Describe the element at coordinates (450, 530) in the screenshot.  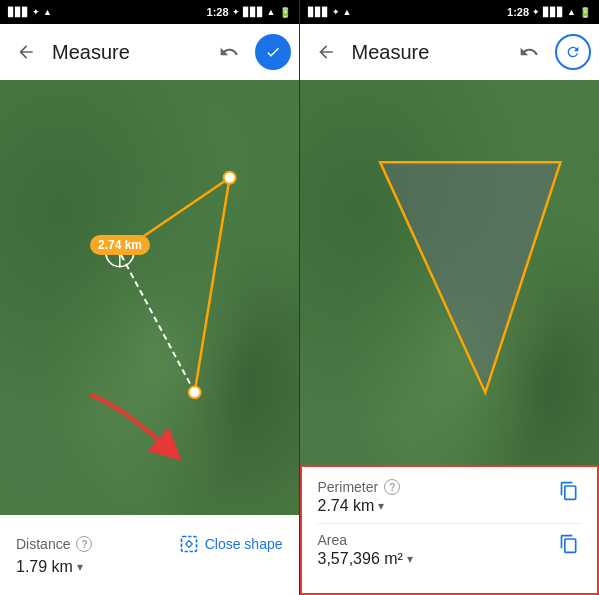
I see `right-bottom-bar: Perimeter ? 2.74 km ▾ Area` at that location.